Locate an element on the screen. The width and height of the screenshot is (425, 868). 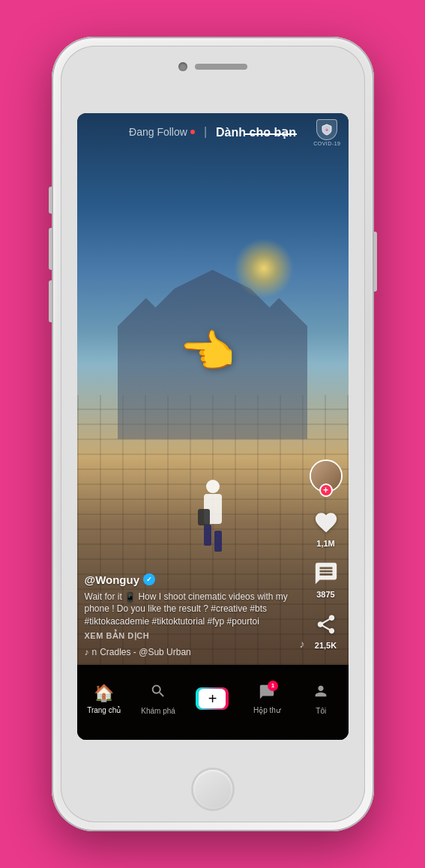
live-dot is located at coordinates (193, 132).